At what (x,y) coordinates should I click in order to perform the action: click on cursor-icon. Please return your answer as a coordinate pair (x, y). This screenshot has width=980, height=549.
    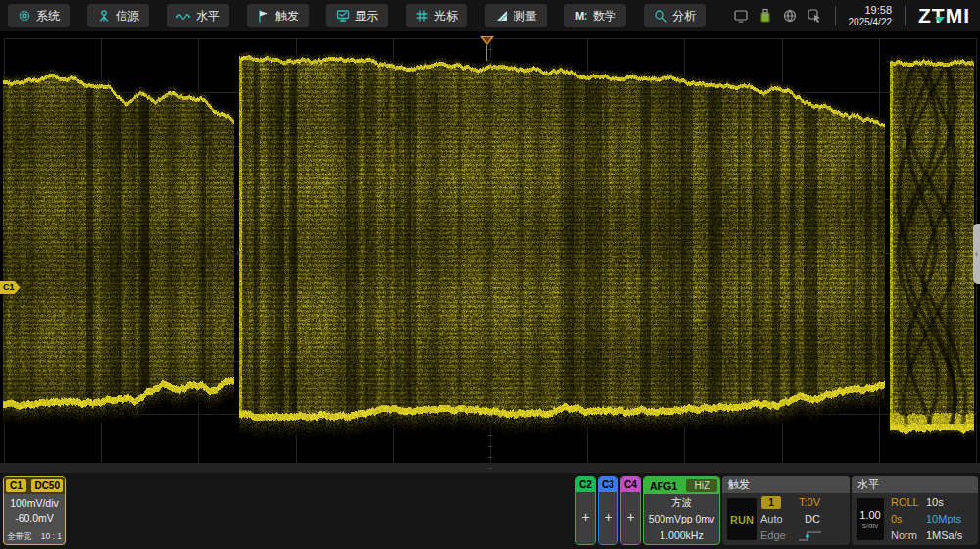
    Looking at the image, I should click on (422, 16).